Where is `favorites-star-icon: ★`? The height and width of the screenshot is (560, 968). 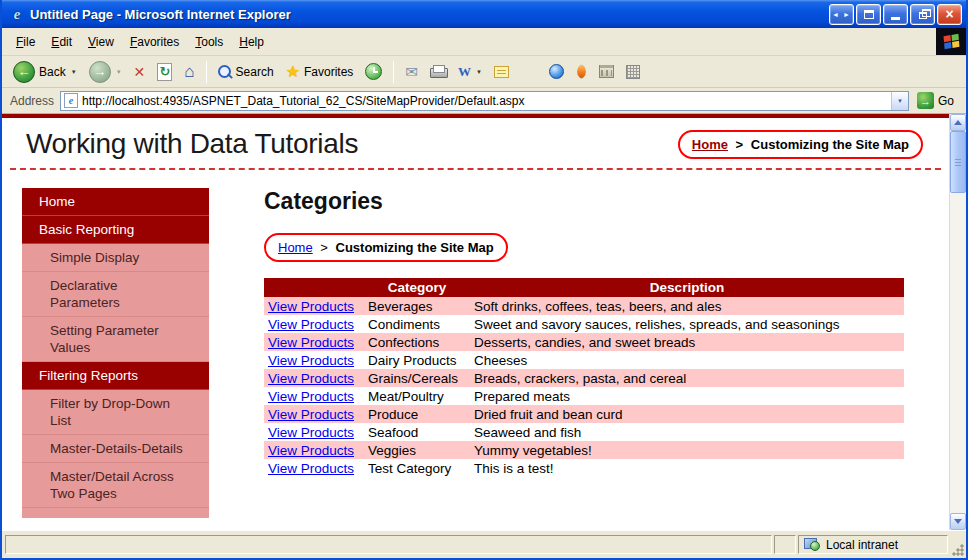 favorites-star-icon: ★ is located at coordinates (293, 72).